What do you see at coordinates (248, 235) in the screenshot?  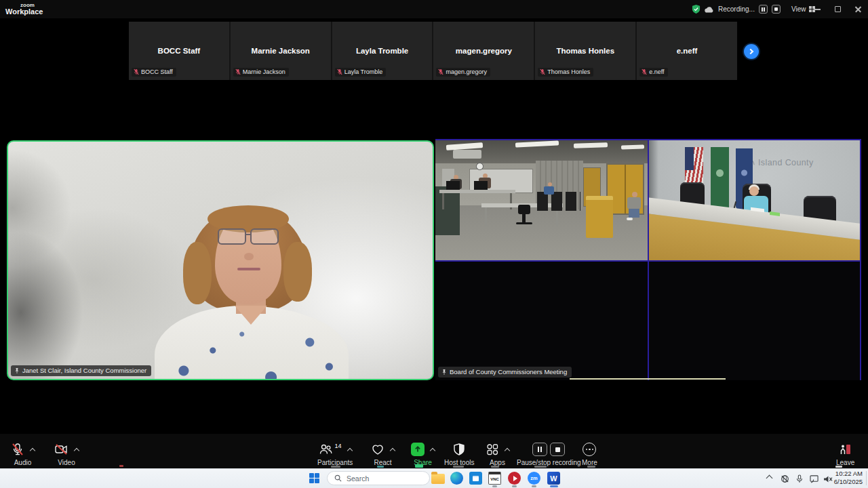 I see `speaker-glasses-bridge` at bounding box center [248, 235].